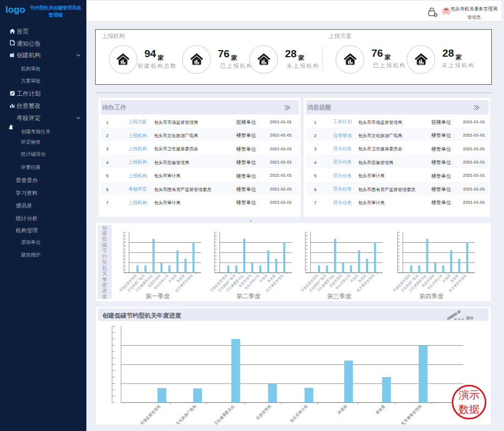 Image resolution: width=504 pixels, height=431 pixels. What do you see at coordinates (412, 414) in the screenshot?
I see `svg-text: 机关事务管理局` at bounding box center [412, 414].